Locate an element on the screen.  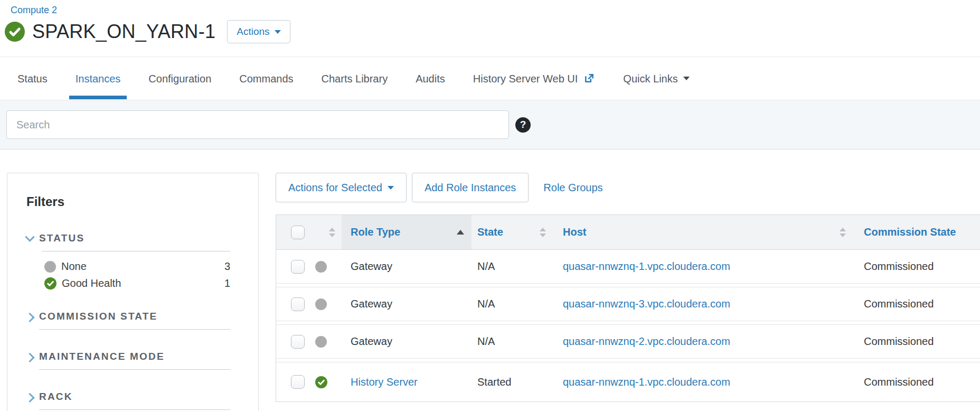
actions-button: Actions is located at coordinates (259, 32).